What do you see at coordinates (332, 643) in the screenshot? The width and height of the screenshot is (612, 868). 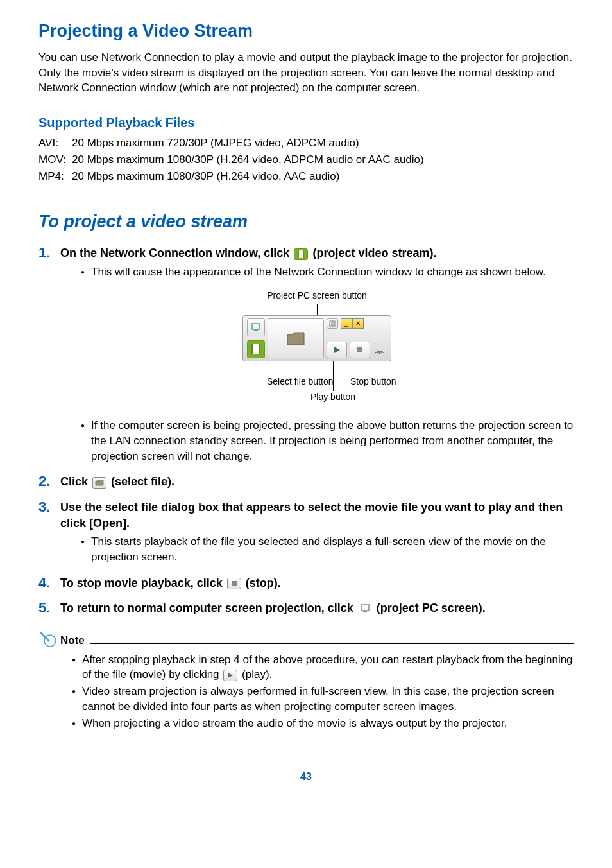 I see `divider` at bounding box center [332, 643].